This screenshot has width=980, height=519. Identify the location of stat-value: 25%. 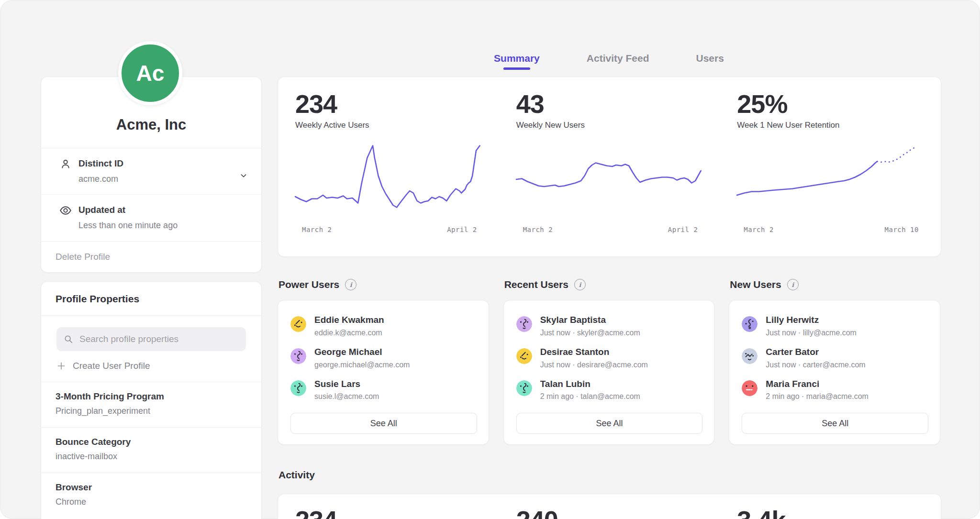
(829, 104).